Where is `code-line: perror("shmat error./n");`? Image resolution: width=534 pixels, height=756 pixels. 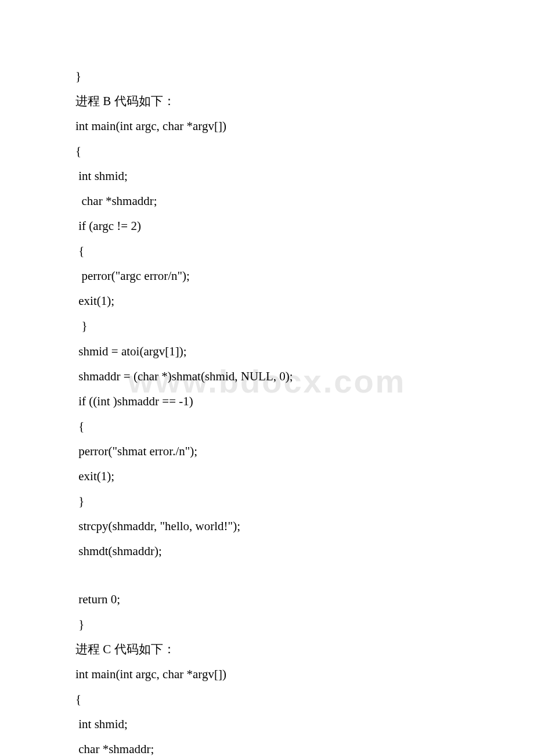
code-line: perror("shmat error./n"); is located at coordinates (267, 452).